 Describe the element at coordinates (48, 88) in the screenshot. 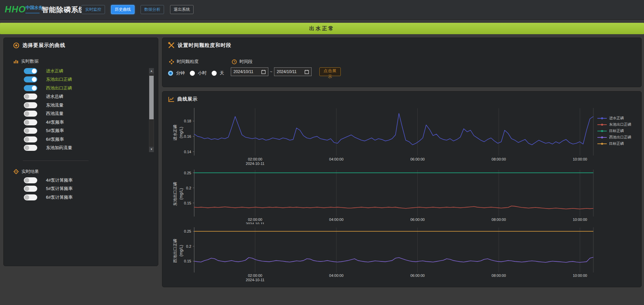

I see `curve-toggle-row: 西池出口正磷` at that location.